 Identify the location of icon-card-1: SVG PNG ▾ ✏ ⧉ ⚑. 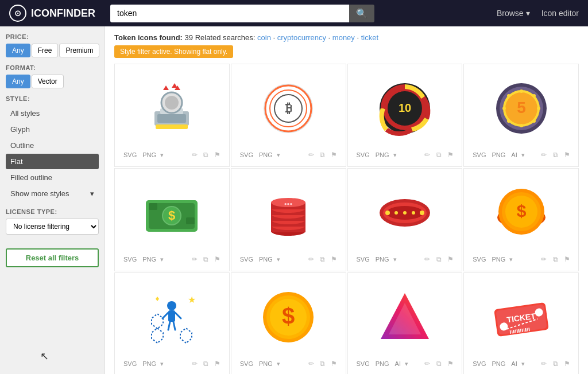
(172, 115).